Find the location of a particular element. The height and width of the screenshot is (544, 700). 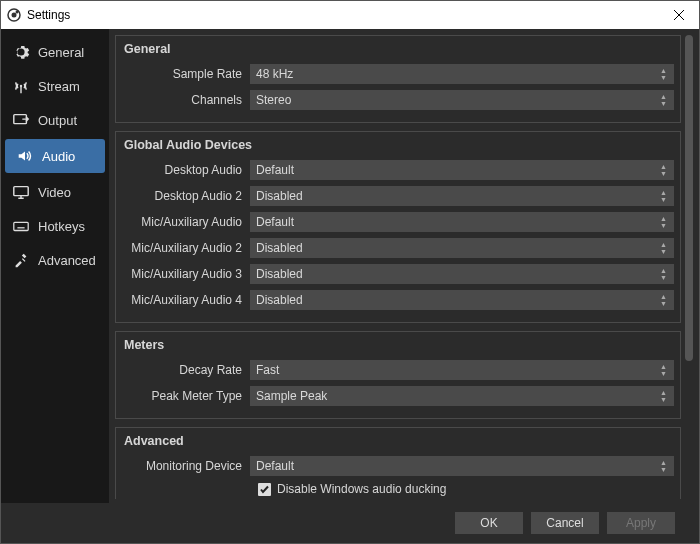

combo-value: Sample Peak is located at coordinates (292, 396).